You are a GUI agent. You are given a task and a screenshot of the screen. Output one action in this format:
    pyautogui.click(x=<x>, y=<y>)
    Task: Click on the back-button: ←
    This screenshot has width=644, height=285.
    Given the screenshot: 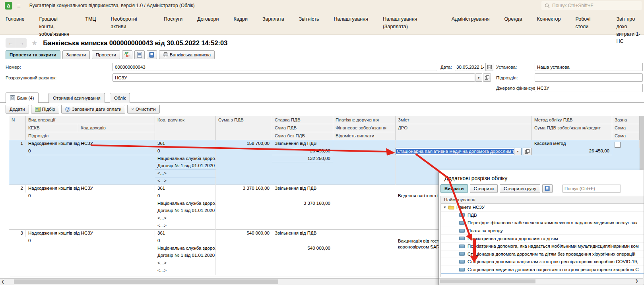 What is the action you would take?
    pyautogui.click(x=11, y=43)
    